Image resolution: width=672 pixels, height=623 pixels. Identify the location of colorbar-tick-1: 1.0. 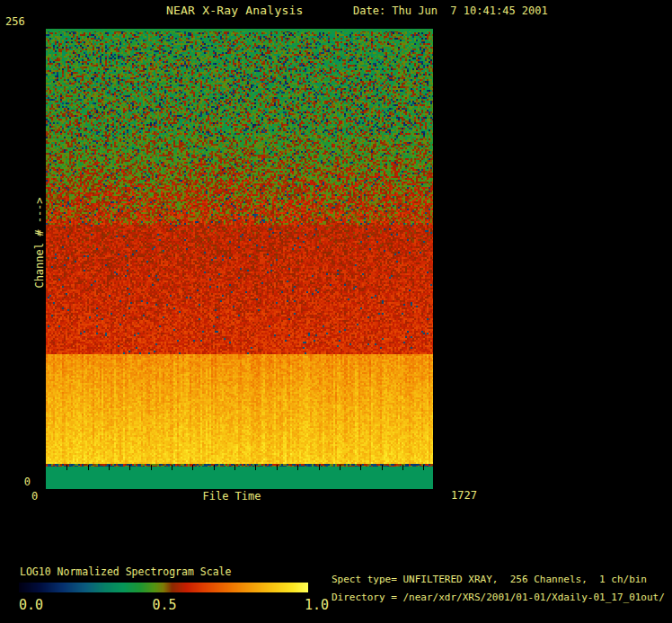
(316, 606).